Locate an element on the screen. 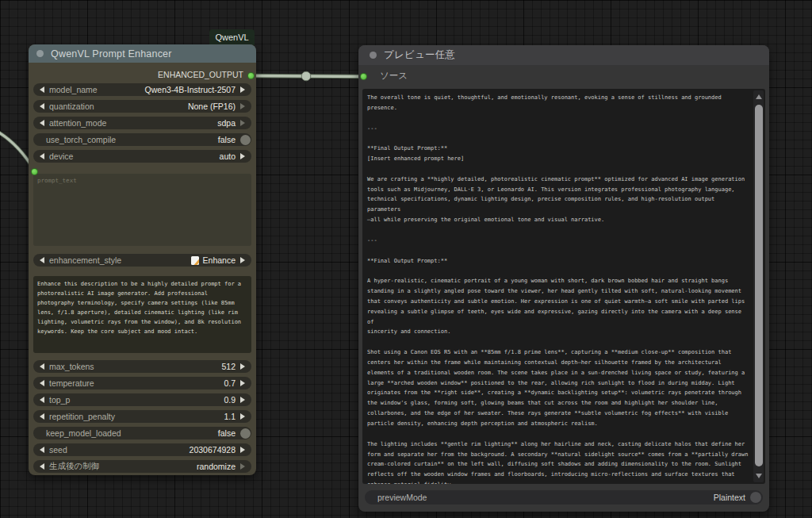 The height and width of the screenshot is (518, 812). widget-preview-mode: previewMode Plaintext is located at coordinates (564, 497).